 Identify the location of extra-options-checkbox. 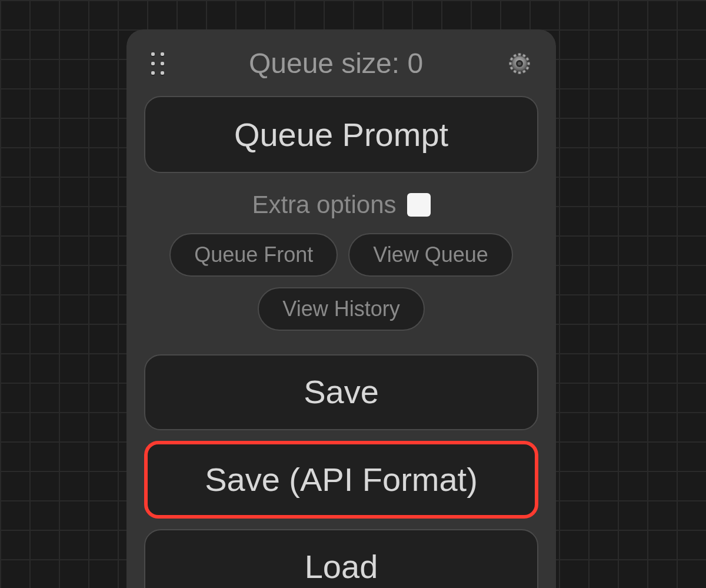
(419, 205).